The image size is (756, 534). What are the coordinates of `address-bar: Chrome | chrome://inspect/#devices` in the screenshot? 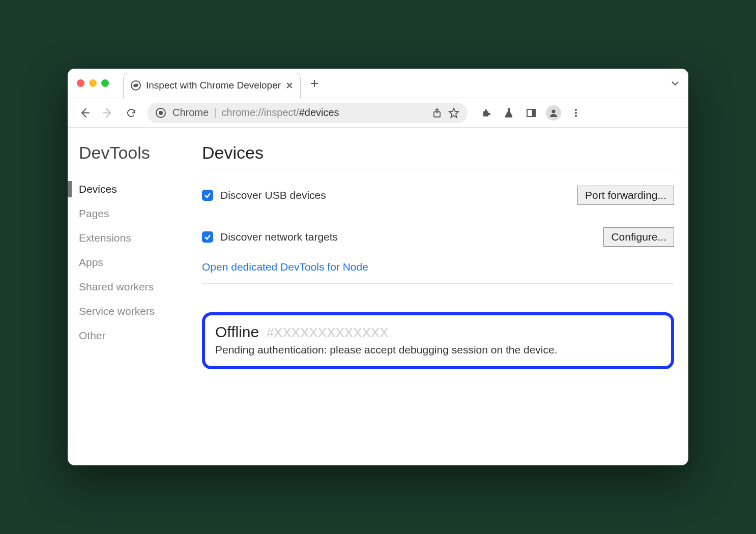 It's located at (307, 113).